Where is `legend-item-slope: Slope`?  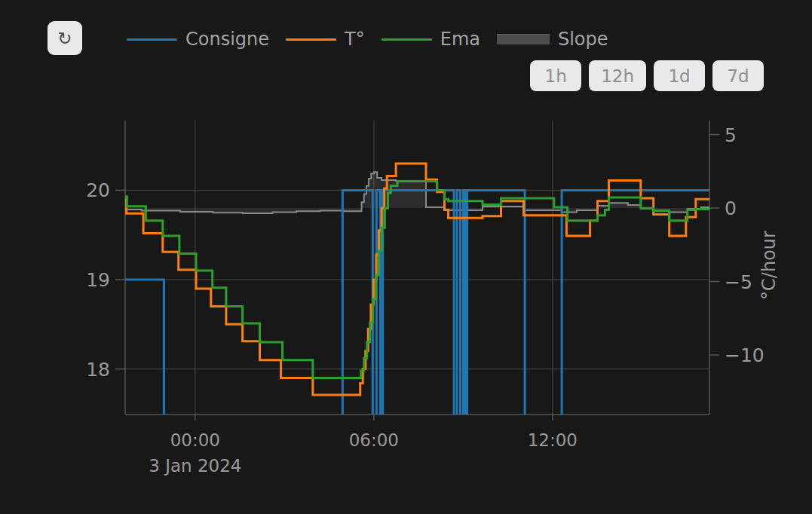
legend-item-slope: Slope is located at coordinates (553, 39).